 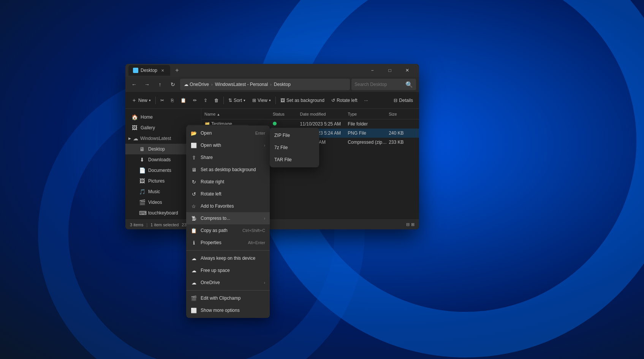 What do you see at coordinates (228, 206) in the screenshot?
I see `ctx-add-favorites: ☆ Add to Favorites` at bounding box center [228, 206].